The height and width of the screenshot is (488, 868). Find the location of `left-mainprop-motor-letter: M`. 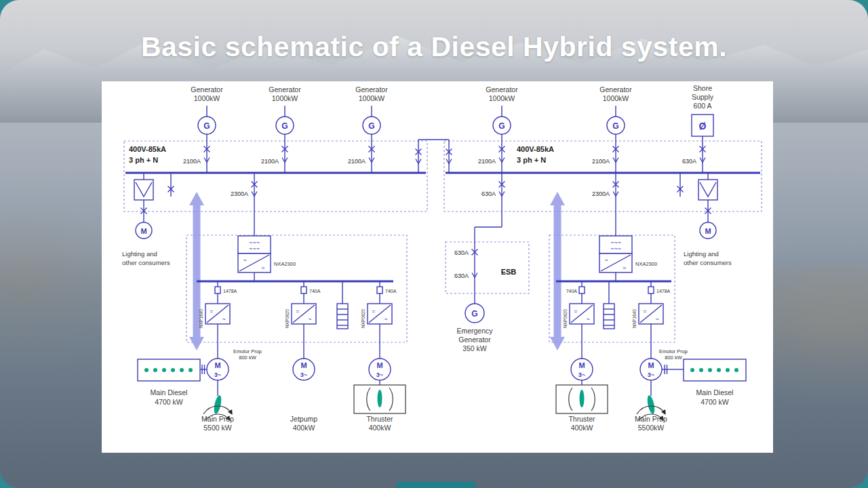

left-mainprop-motor-letter: M is located at coordinates (217, 365).